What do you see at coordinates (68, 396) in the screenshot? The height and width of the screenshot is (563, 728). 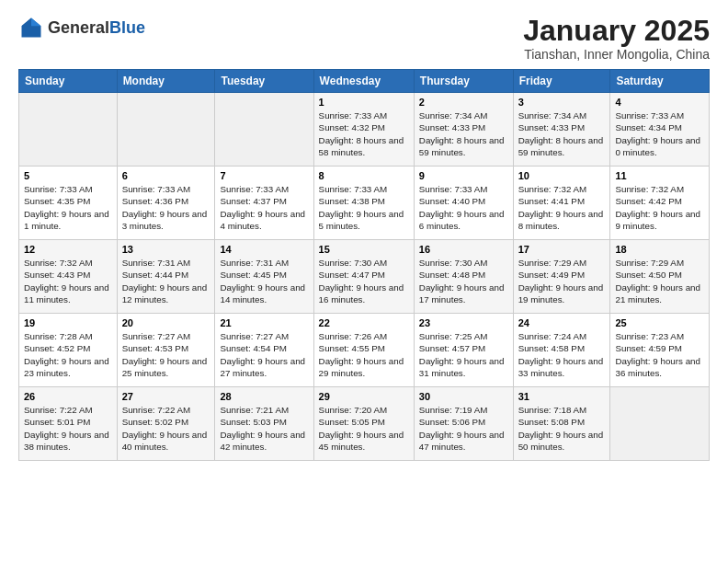 I see `day-number: 26` at bounding box center [68, 396].